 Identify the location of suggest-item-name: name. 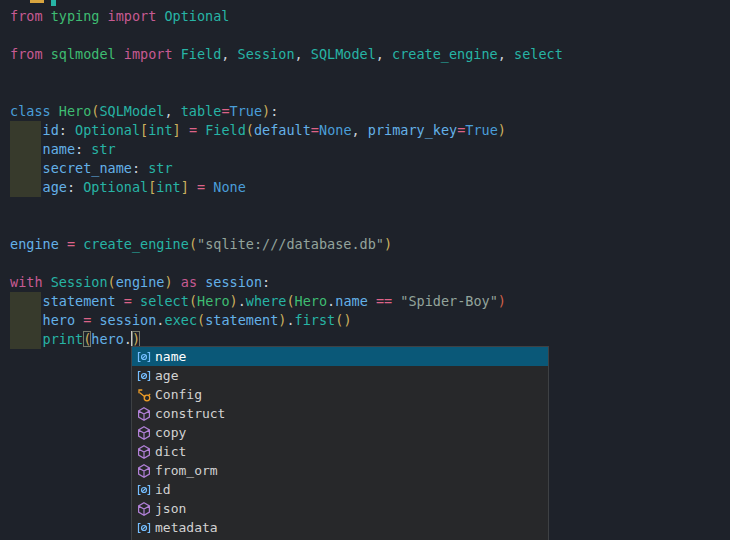
(340, 356).